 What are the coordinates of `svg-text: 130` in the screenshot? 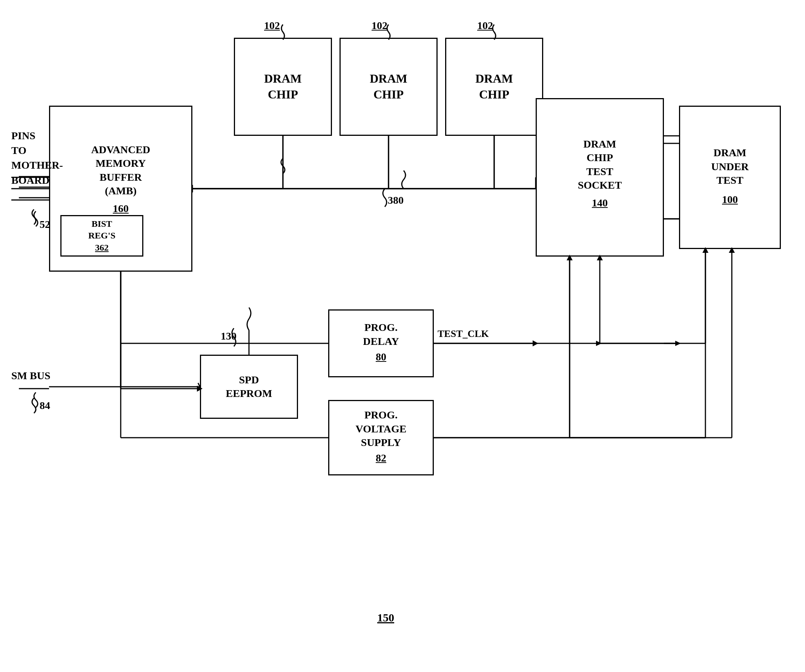 It's located at (228, 336).